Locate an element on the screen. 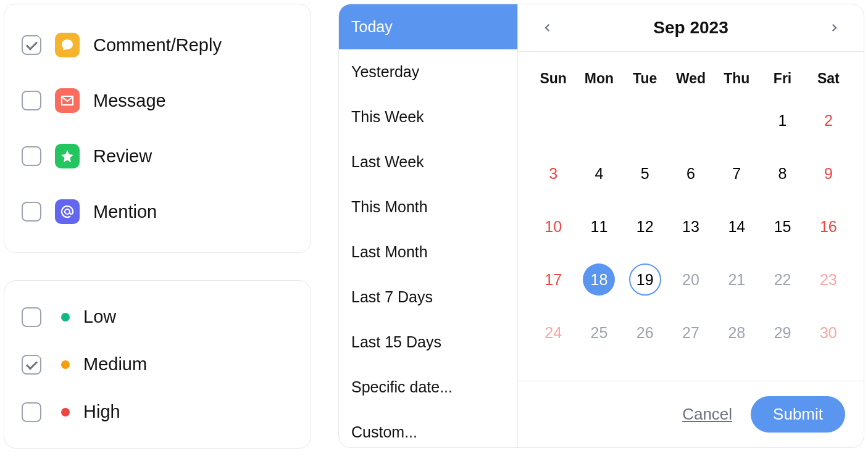 The width and height of the screenshot is (868, 464). calendar-day-cell: 25 is located at coordinates (599, 333).